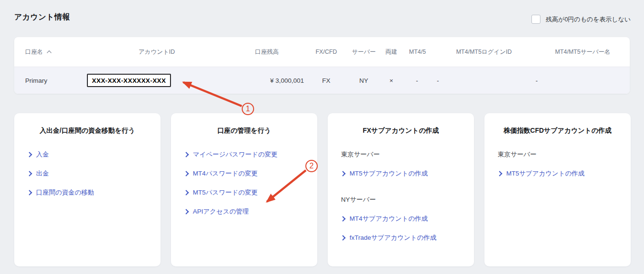 The image size is (644, 274). I want to click on account-id-box: XXX-XXX-XXXXXX-XXX, so click(129, 80).